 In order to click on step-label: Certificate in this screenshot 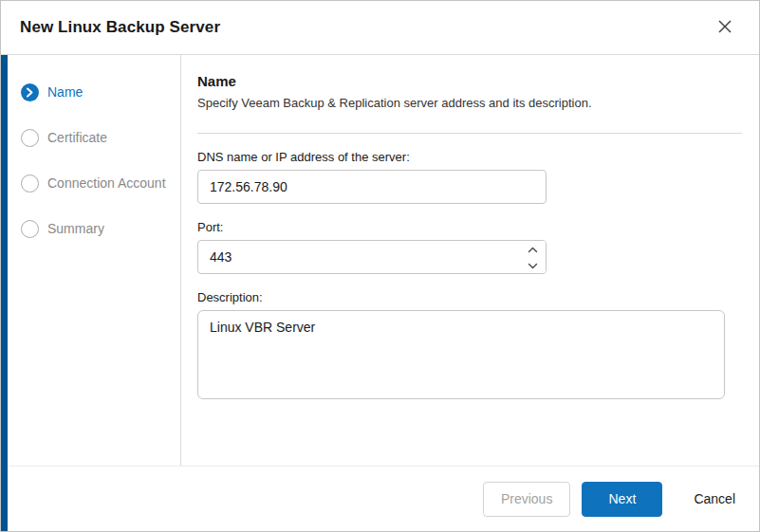, I will do `click(78, 138)`.